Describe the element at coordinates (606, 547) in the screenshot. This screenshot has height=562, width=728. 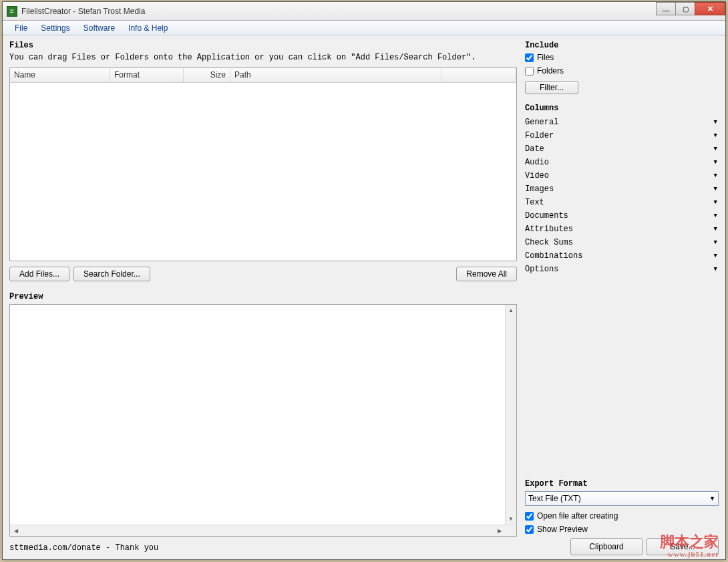
I see `clipboard-button: Clipboard` at that location.